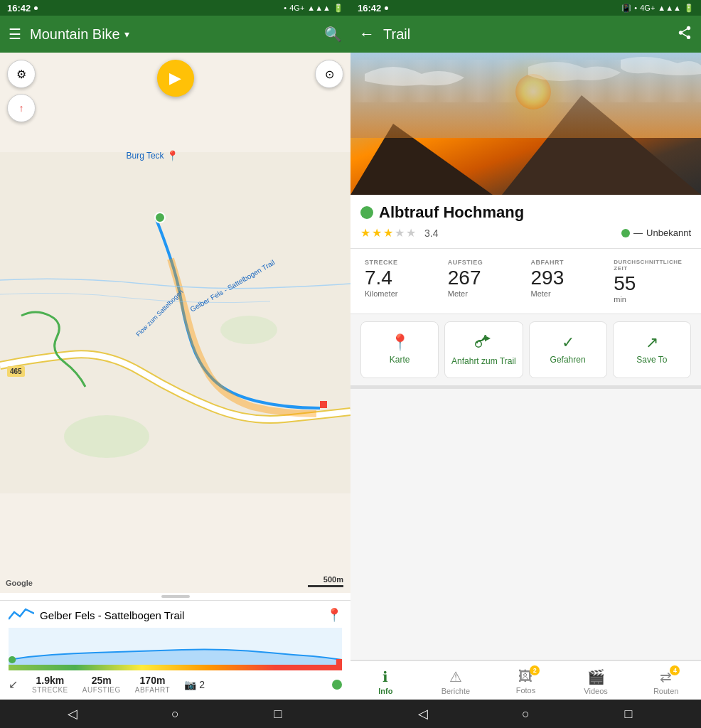 Image resolution: width=701 pixels, height=728 pixels. I want to click on tab-videos: 🎬 Videos, so click(596, 682).